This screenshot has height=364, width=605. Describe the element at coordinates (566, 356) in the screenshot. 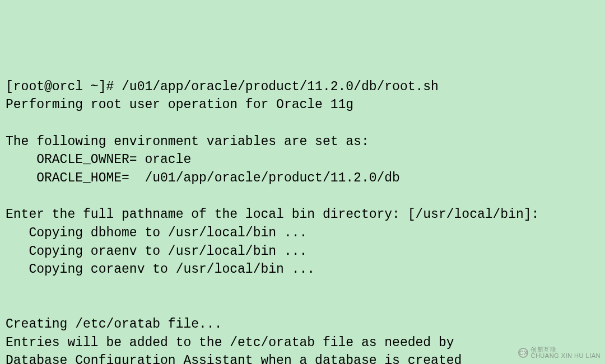

I see `watermark-line2: CHUANG XIN HU LIAN` at that location.